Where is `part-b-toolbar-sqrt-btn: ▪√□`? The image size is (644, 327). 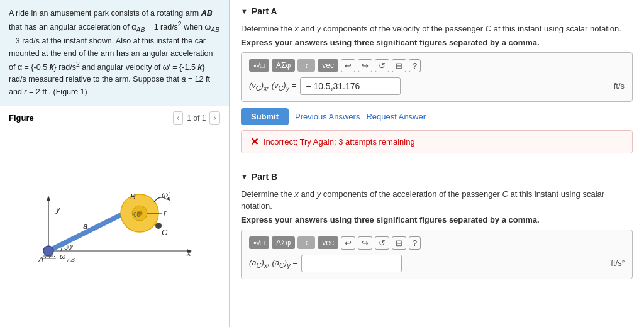
part-b-toolbar-sqrt-btn: ▪√□ is located at coordinates (259, 243).